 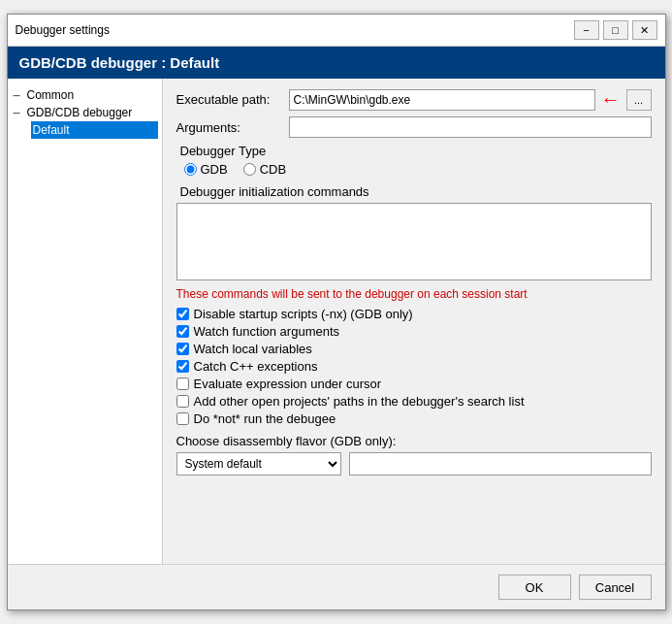 I want to click on checkbox-group: Disable startup scripts (-nx) (GDB only)…, so click(x=414, y=367).